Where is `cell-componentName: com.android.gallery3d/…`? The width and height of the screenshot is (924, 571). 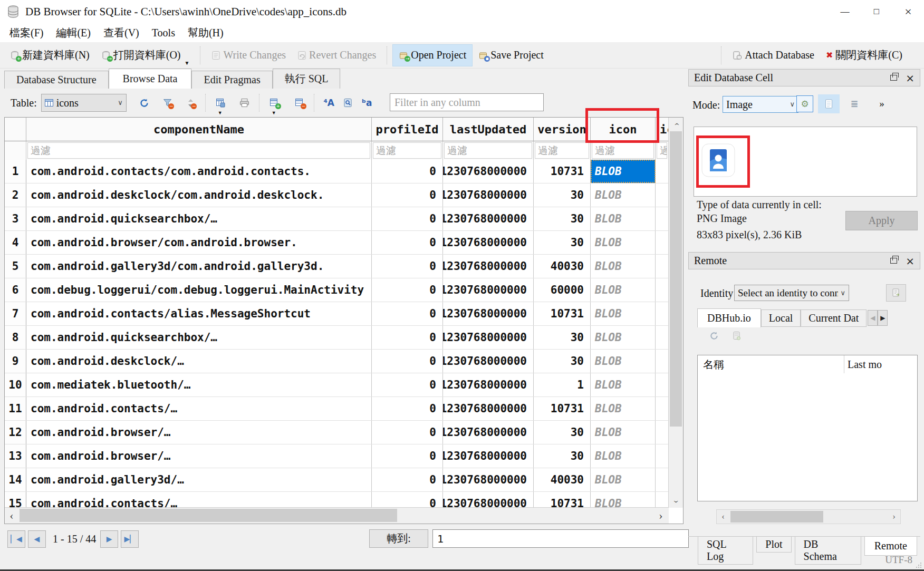
cell-componentName: com.android.gallery3d/… is located at coordinates (199, 480).